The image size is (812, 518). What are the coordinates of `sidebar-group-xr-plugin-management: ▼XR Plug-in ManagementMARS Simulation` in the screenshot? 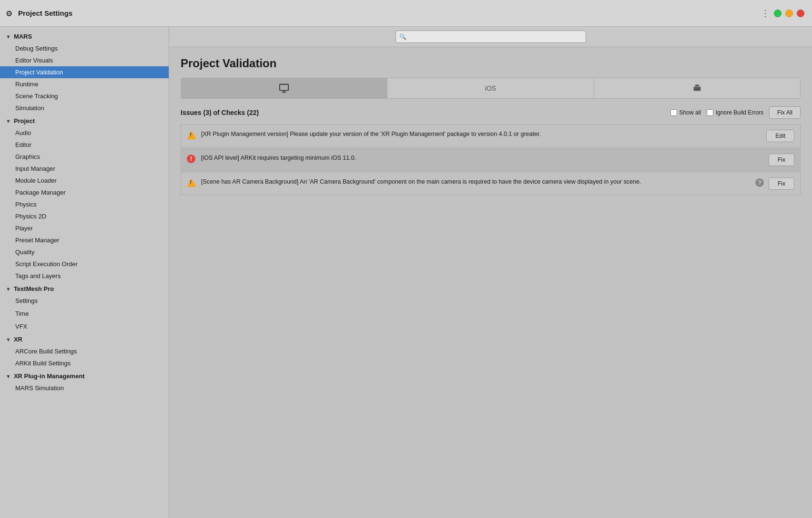 It's located at (84, 382).